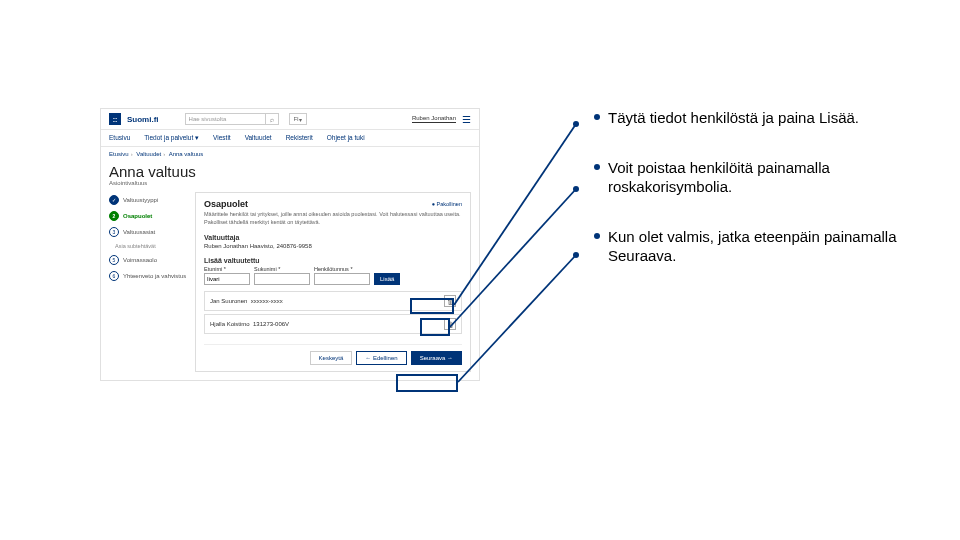  I want to click on person-row: Hjalla Koistimo 131273-006V 🗑, so click(333, 324).